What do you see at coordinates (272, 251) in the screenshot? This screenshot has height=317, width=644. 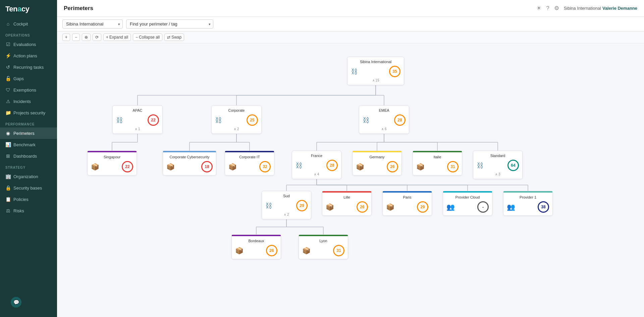 I see `node-bordeaux-score: 26` at bounding box center [272, 251].